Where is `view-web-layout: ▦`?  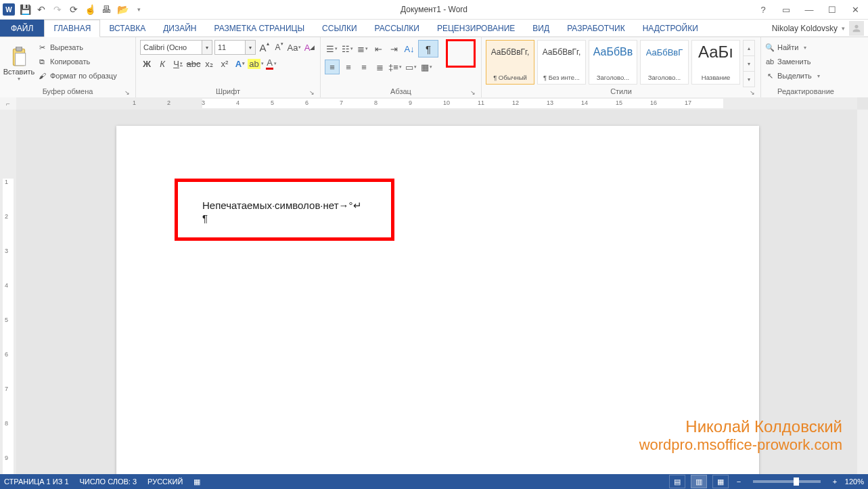
view-web-layout: ▦ is located at coordinates (721, 482).